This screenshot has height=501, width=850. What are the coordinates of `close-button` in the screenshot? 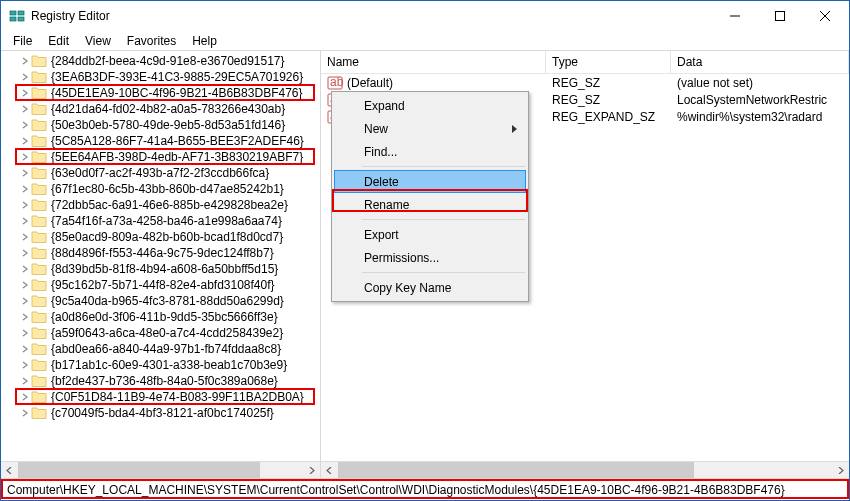 It's located at (824, 16).